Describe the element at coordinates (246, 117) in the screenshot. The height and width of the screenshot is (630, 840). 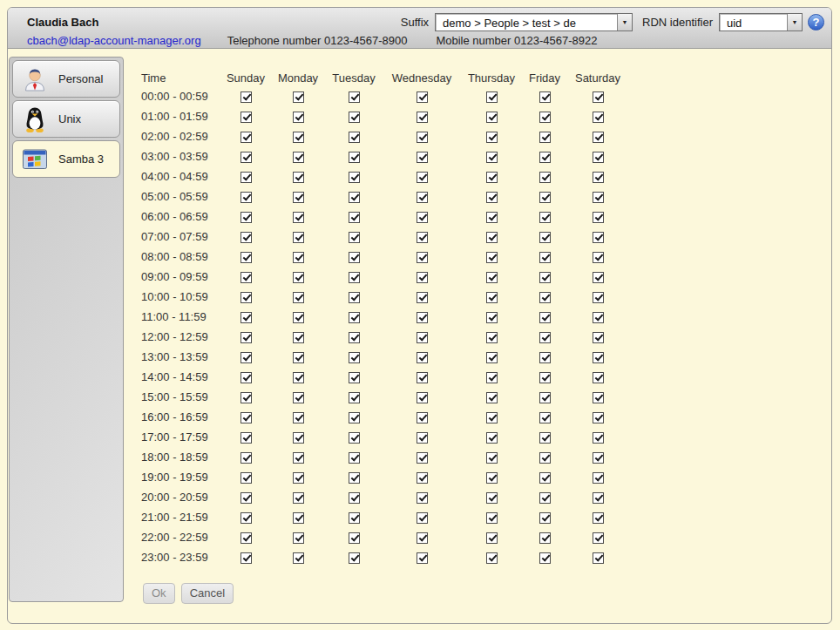
I see `hour-checkbox-01:00-sunday` at that location.